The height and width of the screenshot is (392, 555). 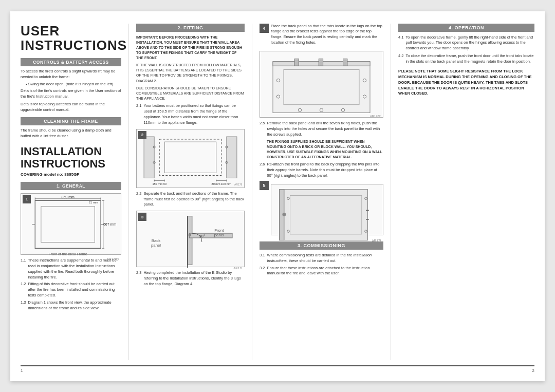 I want to click on operation-warning: PLEASE NOTE THAT SOME SLIGHT RESISTANCE …, so click(x=467, y=83).